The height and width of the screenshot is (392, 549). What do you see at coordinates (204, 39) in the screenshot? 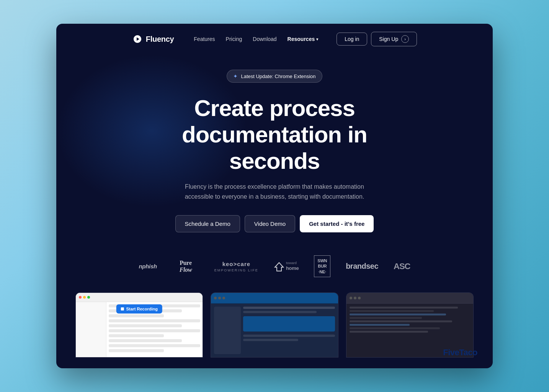
I see `nav-features: Features` at bounding box center [204, 39].